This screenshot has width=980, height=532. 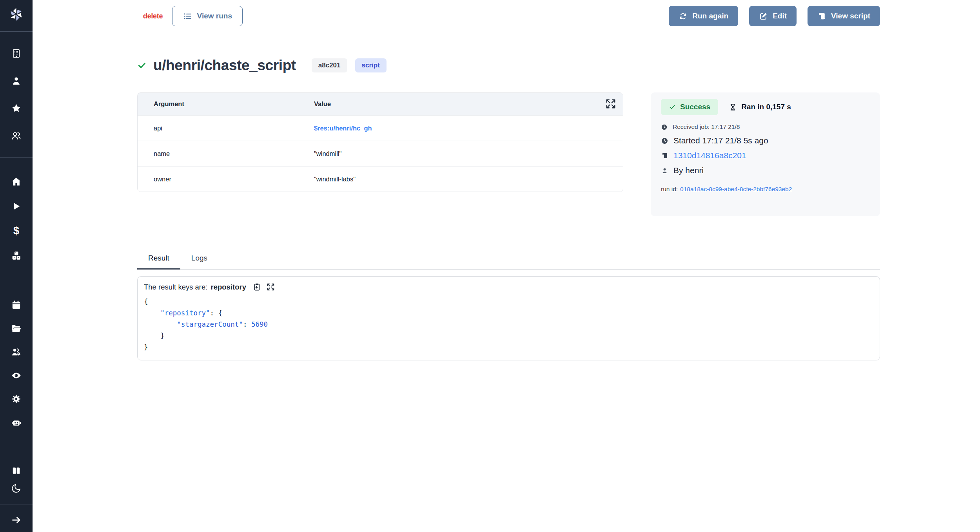 I want to click on sidebar-divider, so click(x=16, y=505).